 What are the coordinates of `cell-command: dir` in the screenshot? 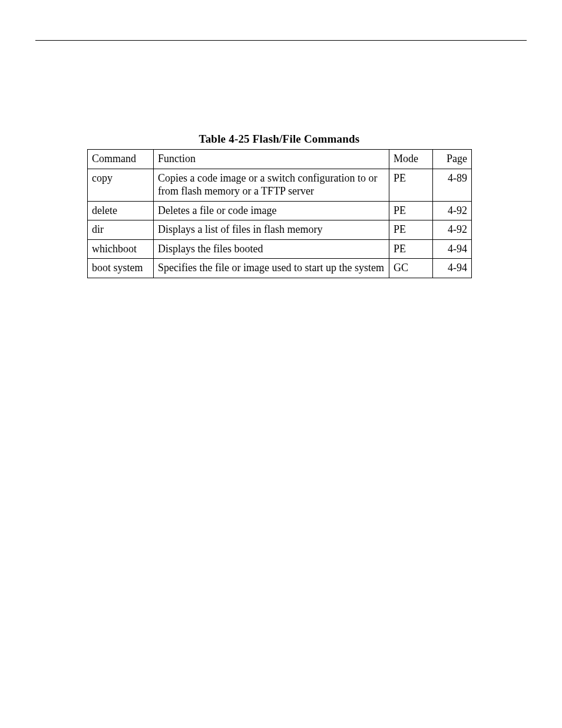 It's located at (121, 230).